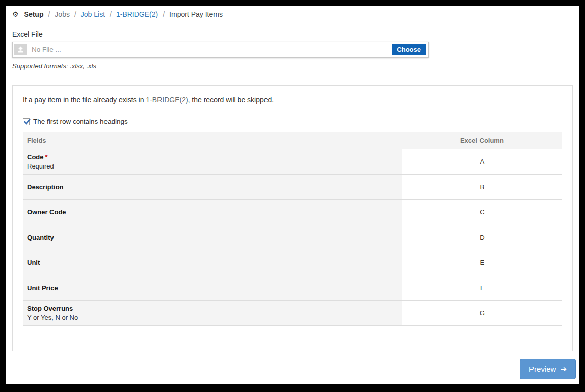  I want to click on breadcrumb-setup: Setup, so click(34, 14).